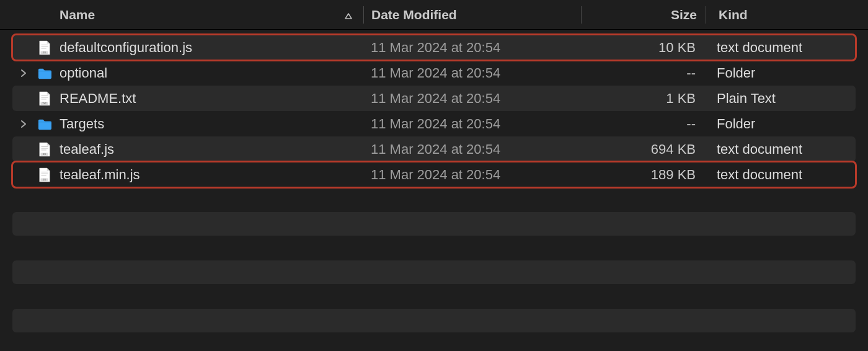 Image resolution: width=868 pixels, height=351 pixels. I want to click on file-name: optional, so click(209, 73).